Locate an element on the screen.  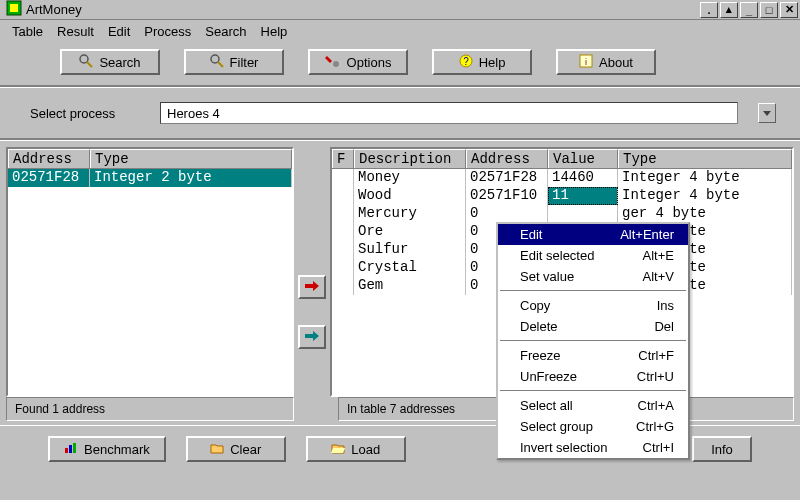
col-address: Address is located at coordinates (49, 158).